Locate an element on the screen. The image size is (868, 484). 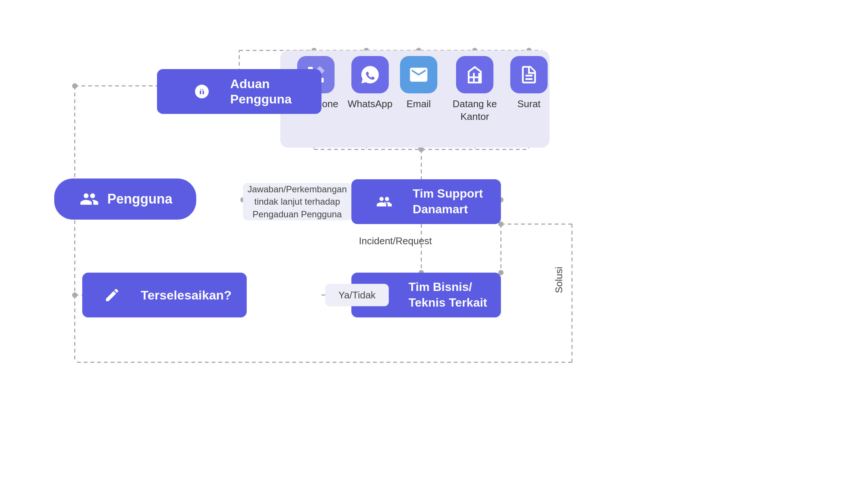
aduan-pengguna-label: Aduan Pengguna is located at coordinates (261, 91).